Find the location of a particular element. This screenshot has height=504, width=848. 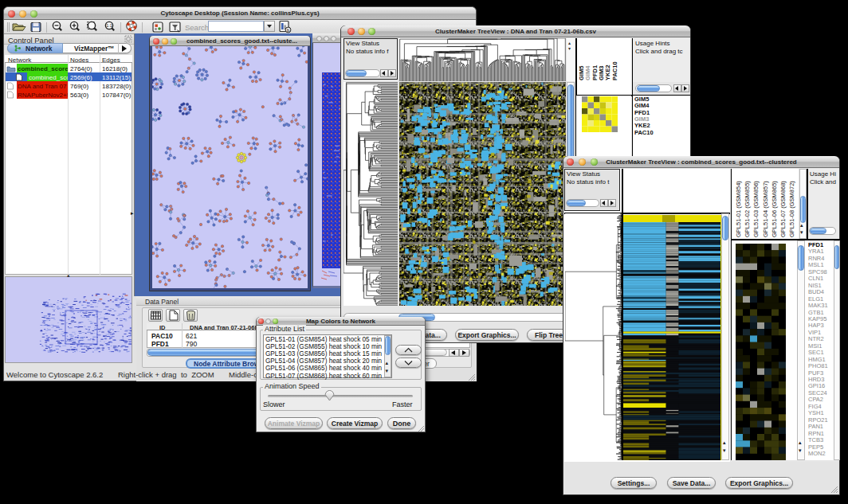

svg-text: GPL51-03 (GSM856) is located at coordinates (756, 209).